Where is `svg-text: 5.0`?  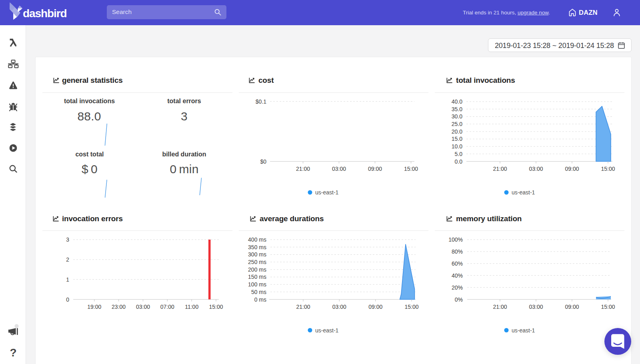 svg-text: 5.0 is located at coordinates (459, 154).